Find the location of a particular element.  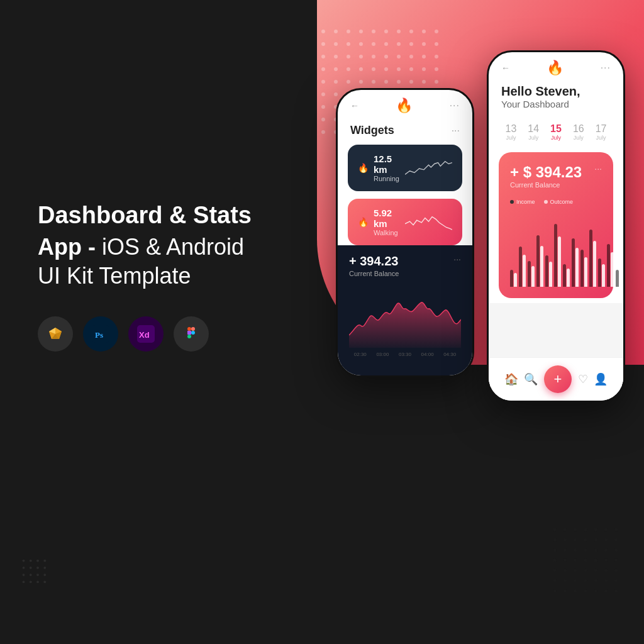

date-num-17: 17 is located at coordinates (601, 129).